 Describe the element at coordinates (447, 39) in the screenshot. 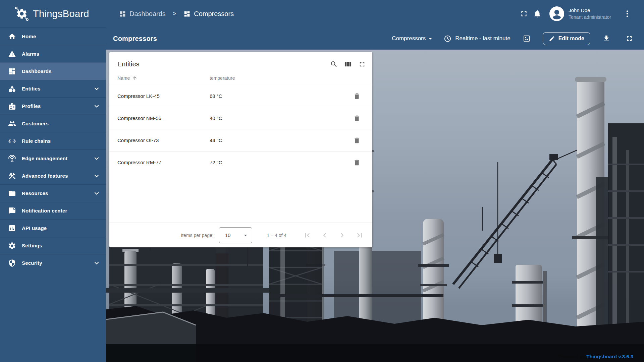

I see `clock-icon` at that location.